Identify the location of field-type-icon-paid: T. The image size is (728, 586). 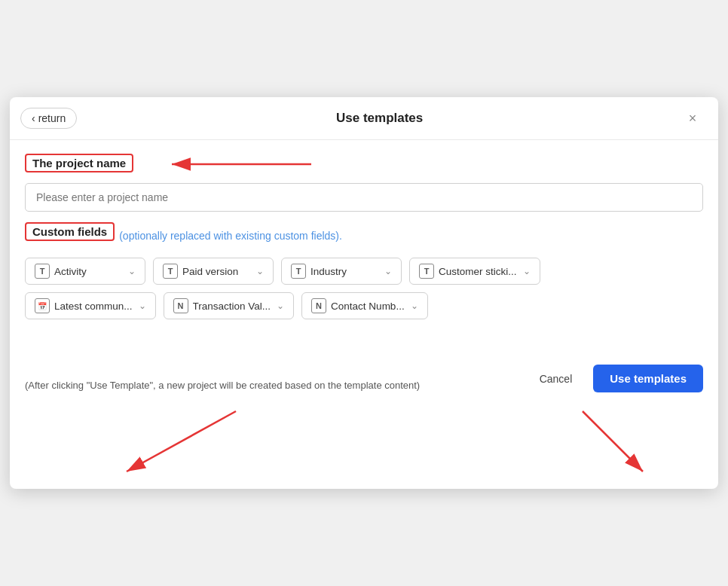
(170, 271).